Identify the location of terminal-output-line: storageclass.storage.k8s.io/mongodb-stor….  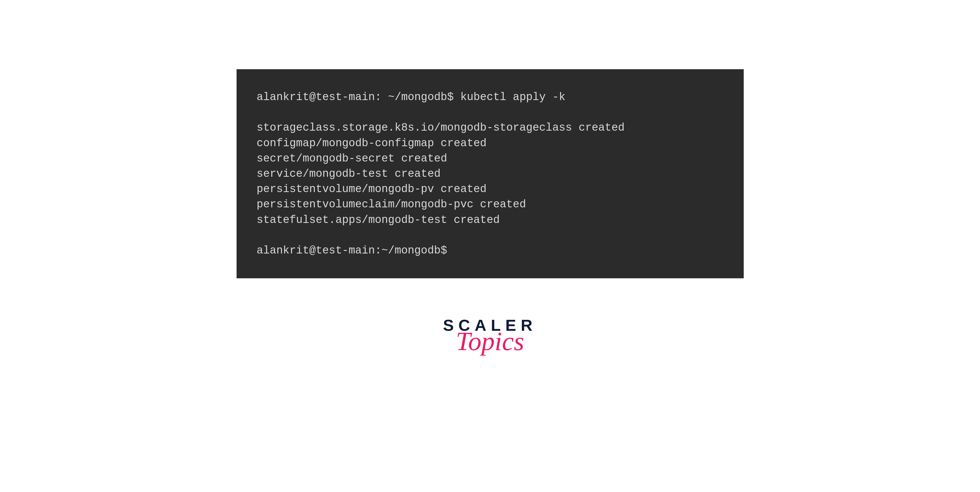
(490, 128).